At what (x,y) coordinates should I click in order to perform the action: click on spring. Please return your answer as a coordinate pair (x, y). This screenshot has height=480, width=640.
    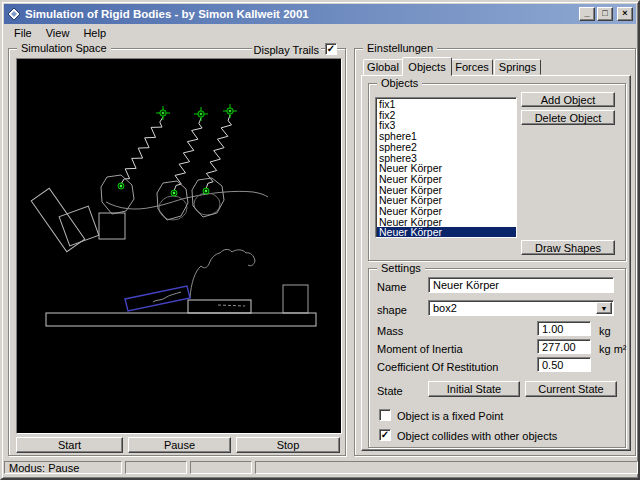
    Looking at the image, I should click on (142, 150).